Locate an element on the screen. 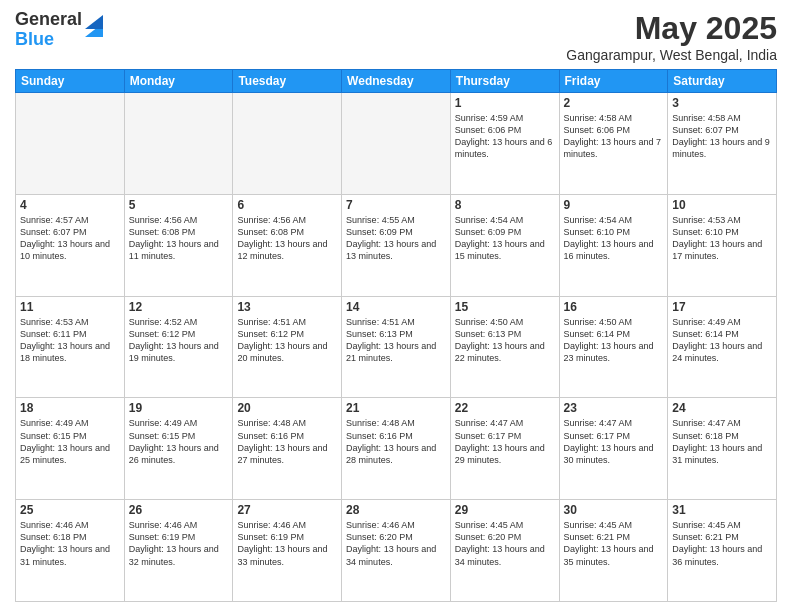 This screenshot has width=792, height=612. calendar-cell: 10Sunrise: 4:53 AM Sunset: 6:10 PM Dayli… is located at coordinates (722, 245).